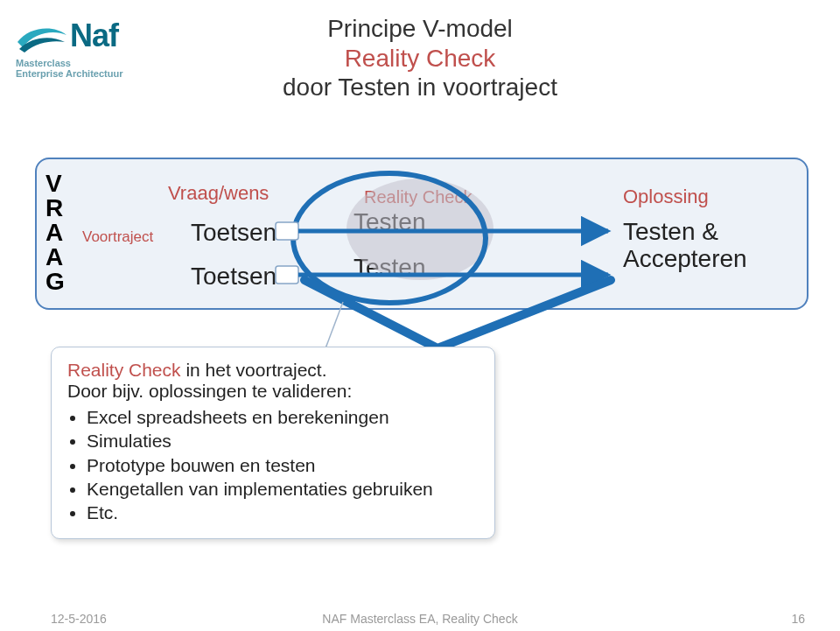  Describe the element at coordinates (390, 222) in the screenshot. I see `testen-label-1: Testen` at that location.